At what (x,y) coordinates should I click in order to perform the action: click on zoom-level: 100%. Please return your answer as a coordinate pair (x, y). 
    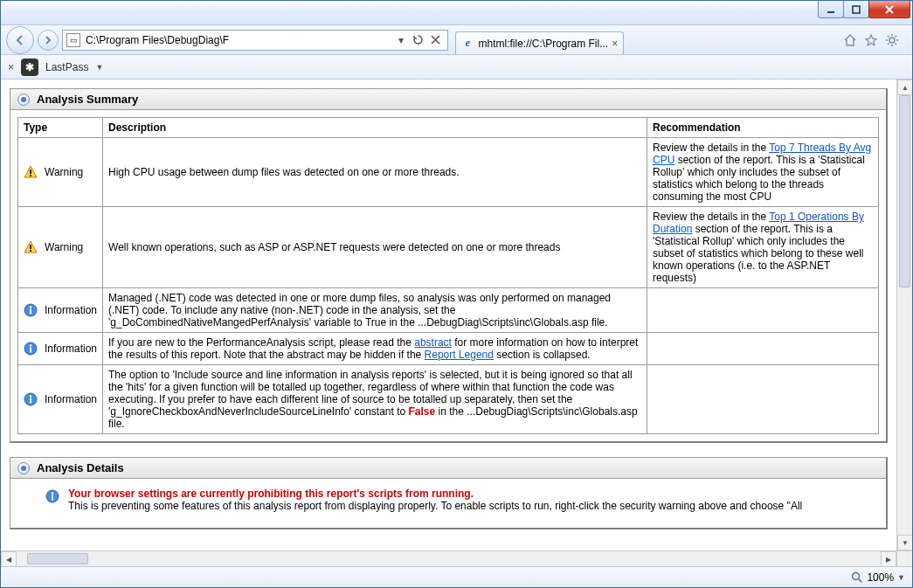
    Looking at the image, I should click on (881, 578).